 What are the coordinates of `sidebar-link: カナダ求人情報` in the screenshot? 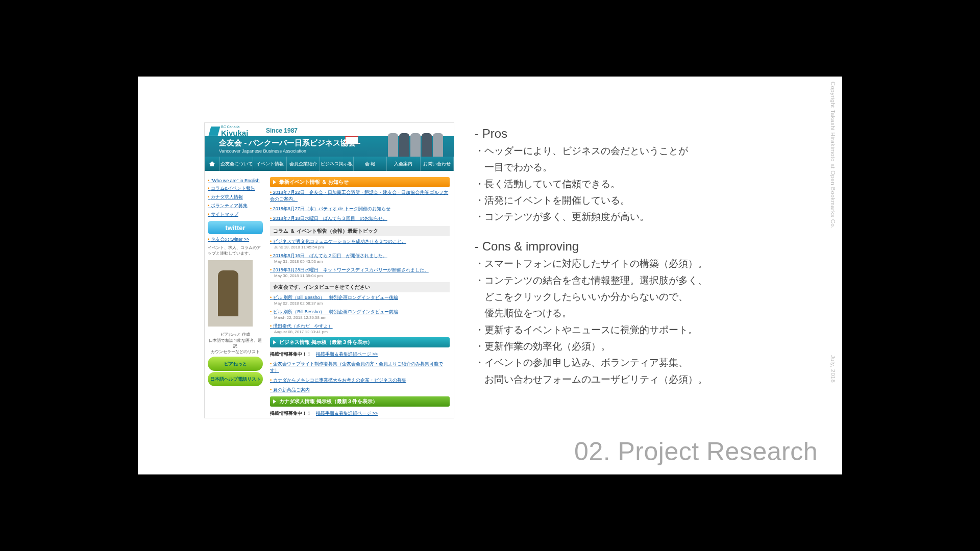 It's located at (235, 197).